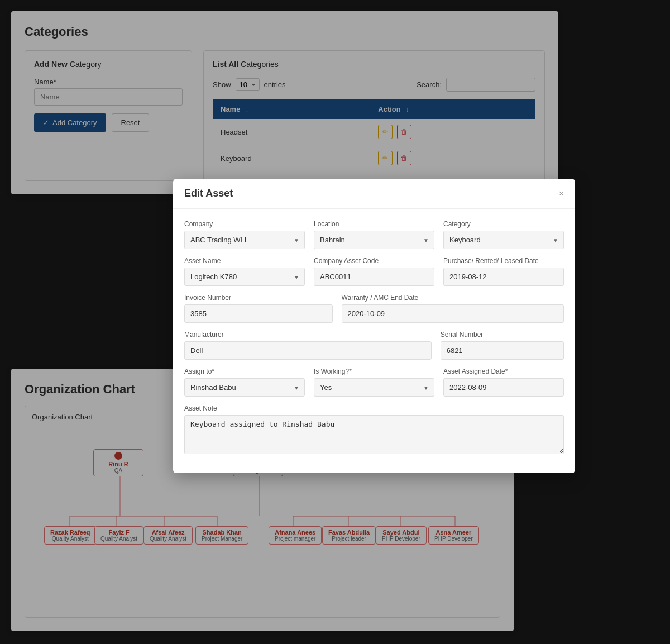 This screenshot has width=670, height=644. Describe the element at coordinates (374, 194) in the screenshot. I see `modal-header: Edit Asset ×` at that location.